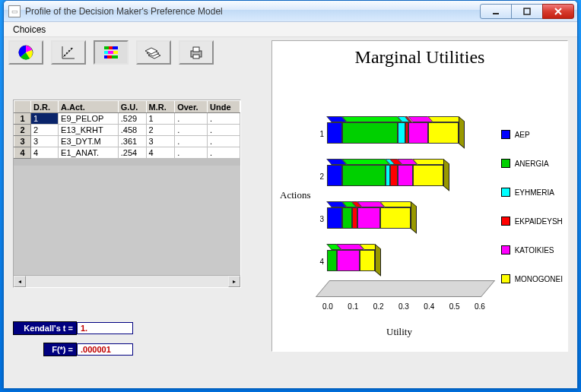 The height and width of the screenshot is (392, 581). I want to click on kendall-value: 1., so click(105, 328).